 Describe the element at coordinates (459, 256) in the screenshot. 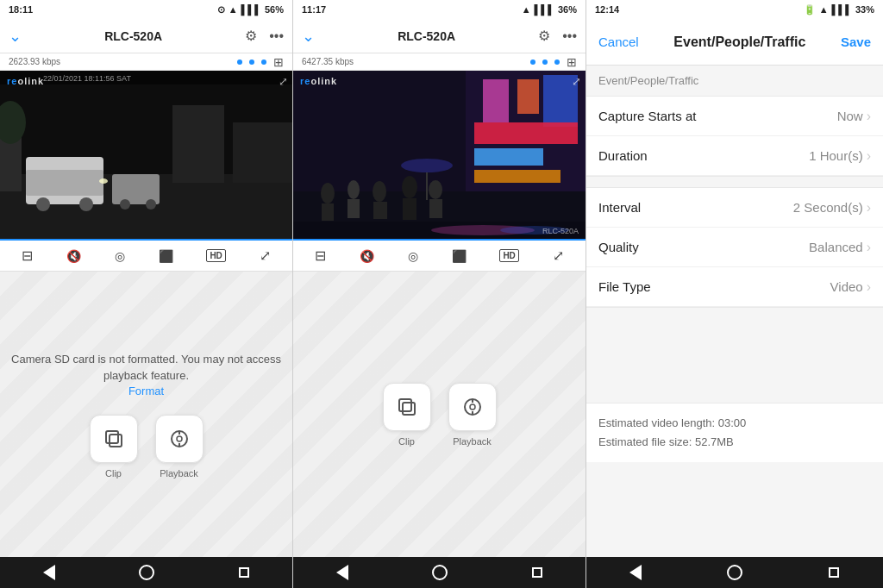

I see `middle-ctrl-record: ⬛` at that location.